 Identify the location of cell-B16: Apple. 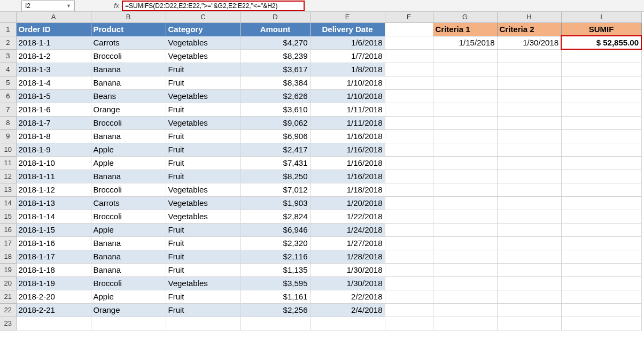
(128, 230).